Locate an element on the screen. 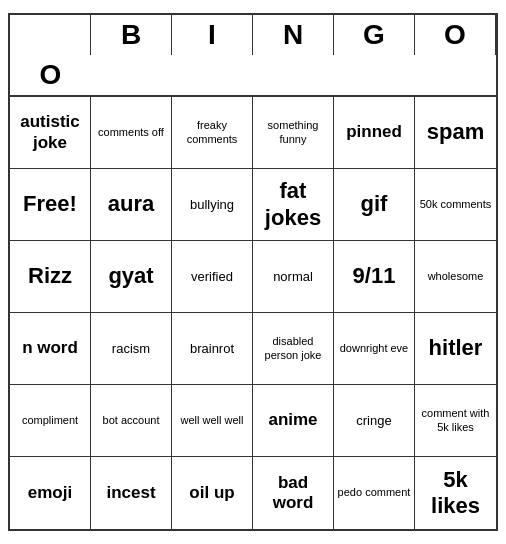 The height and width of the screenshot is (544, 506). cell-8: bullying is located at coordinates (212, 205).